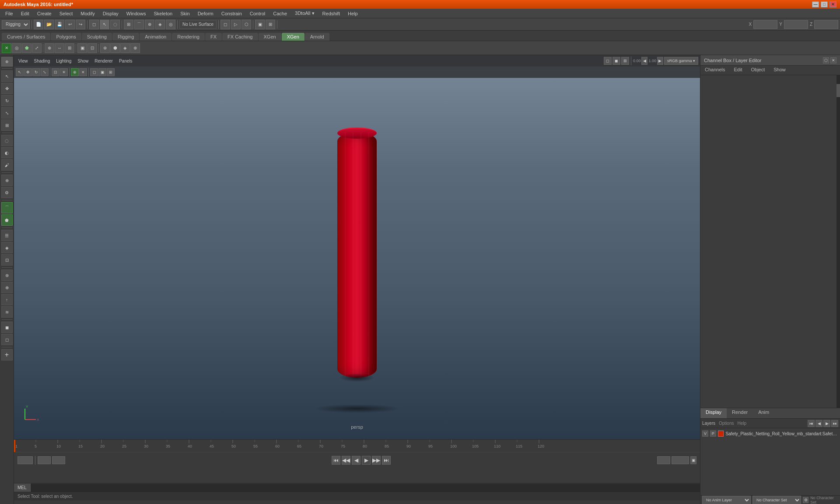  I want to click on show-tab: Show, so click(780, 70).